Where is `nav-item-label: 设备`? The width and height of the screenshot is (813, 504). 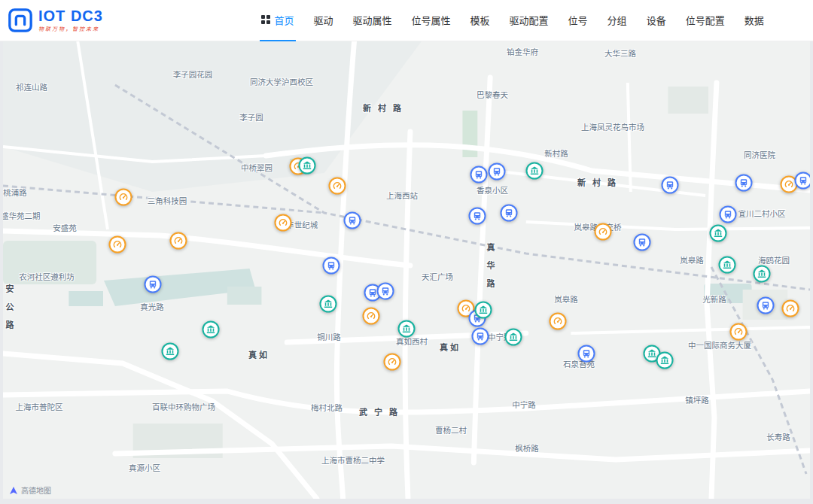 nav-item-label: 设备 is located at coordinates (656, 20).